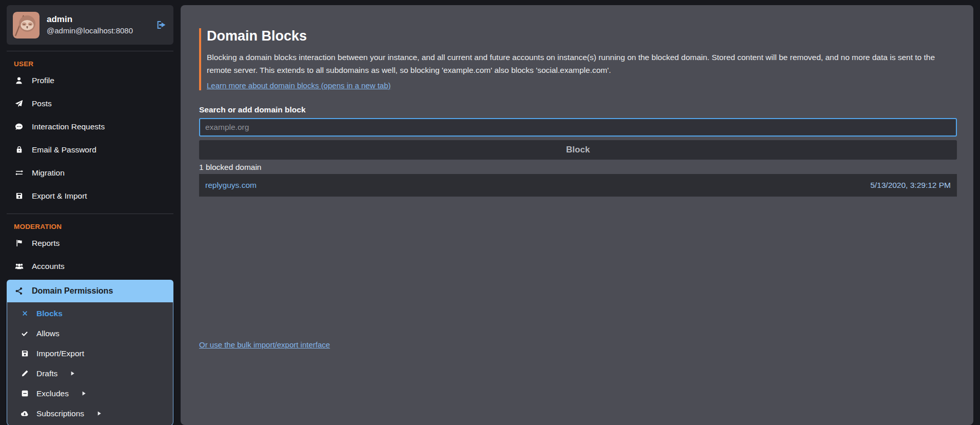 This screenshot has height=425, width=980. What do you see at coordinates (582, 36) in the screenshot?
I see `page-title: Domain Blocks` at bounding box center [582, 36].